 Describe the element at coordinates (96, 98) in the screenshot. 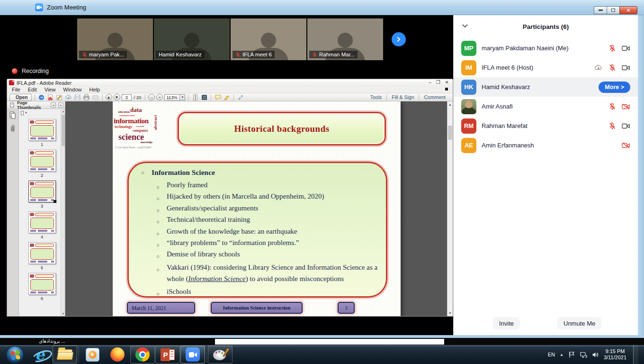

I see `email-icon` at that location.